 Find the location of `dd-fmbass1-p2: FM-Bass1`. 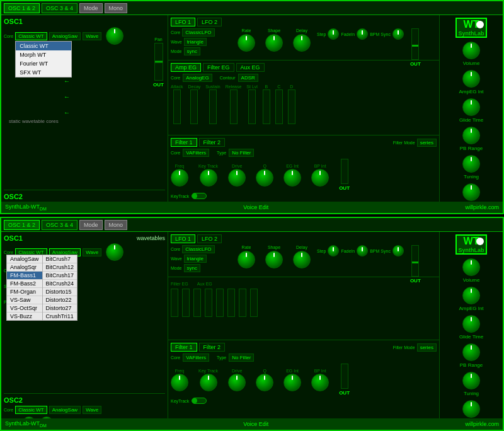

dd-fmbass1-p2: FM-Bass1 is located at coordinates (25, 276).